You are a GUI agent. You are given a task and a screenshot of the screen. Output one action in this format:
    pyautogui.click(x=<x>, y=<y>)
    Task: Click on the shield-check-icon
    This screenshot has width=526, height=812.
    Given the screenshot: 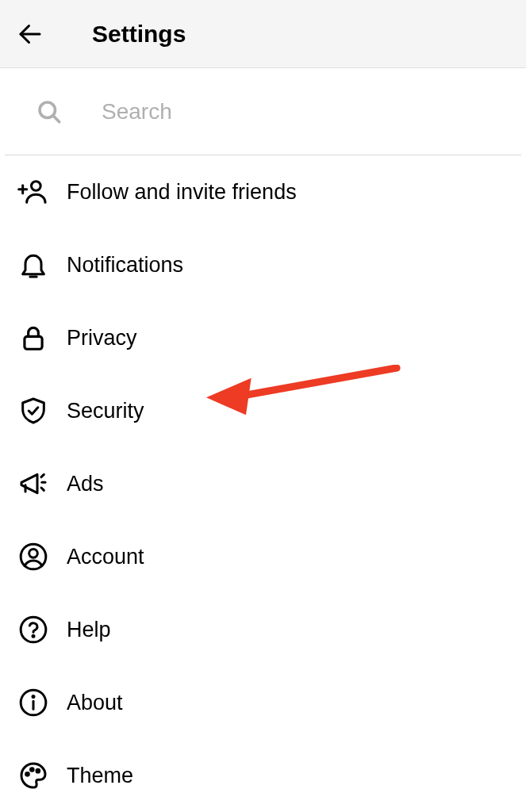 What is the action you would take?
    pyautogui.click(x=33, y=411)
    